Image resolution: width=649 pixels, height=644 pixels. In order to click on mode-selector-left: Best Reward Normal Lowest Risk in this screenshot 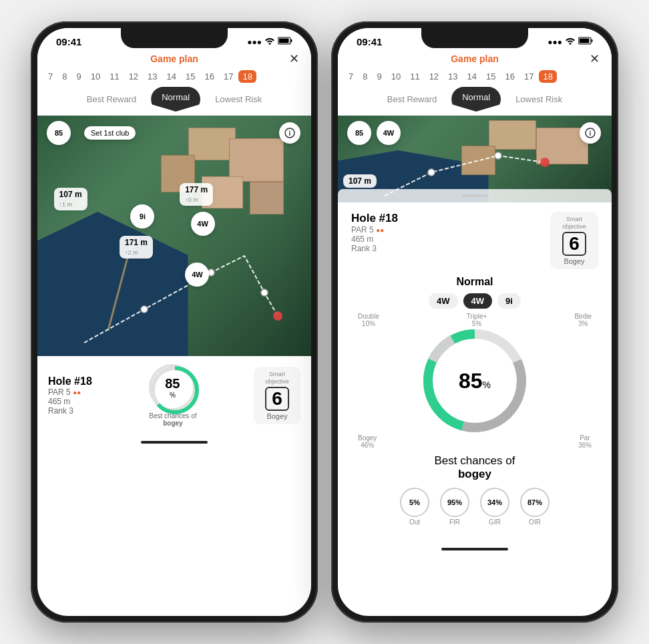, I will do `click(174, 99)`.